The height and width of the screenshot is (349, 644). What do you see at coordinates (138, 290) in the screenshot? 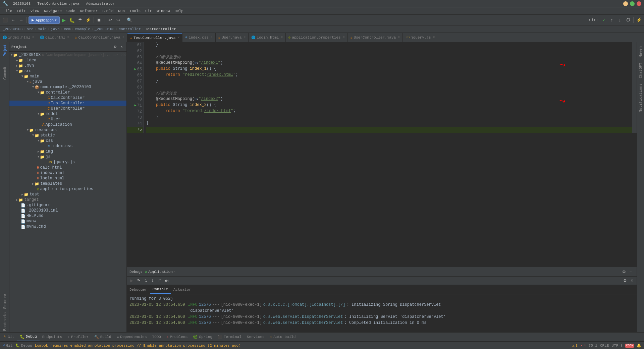
I see `sub-tab-debugger: Debugger` at bounding box center [138, 290].